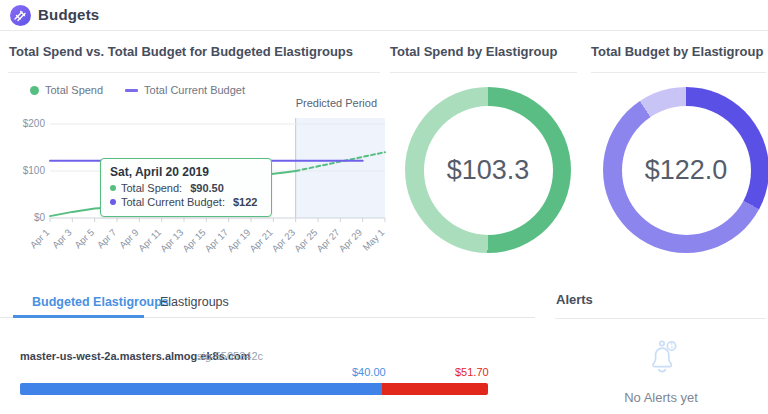 The height and width of the screenshot is (414, 768). I want to click on active-tab-underline, so click(78, 316).